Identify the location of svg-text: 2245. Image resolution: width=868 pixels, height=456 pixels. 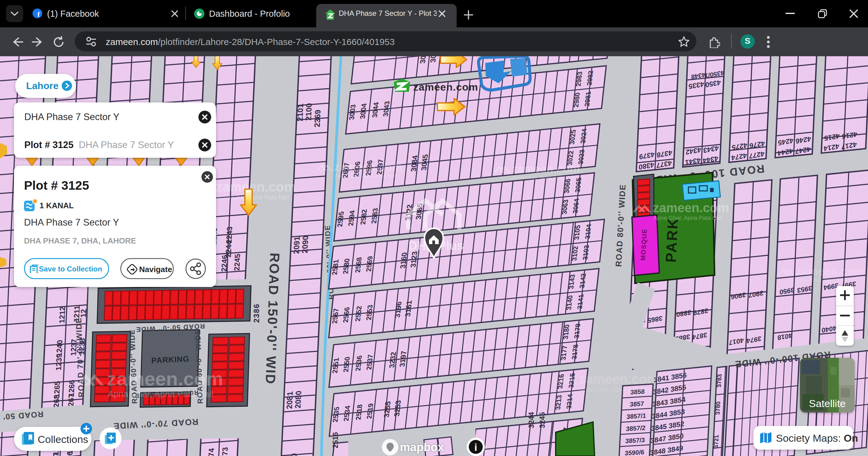
(237, 262).